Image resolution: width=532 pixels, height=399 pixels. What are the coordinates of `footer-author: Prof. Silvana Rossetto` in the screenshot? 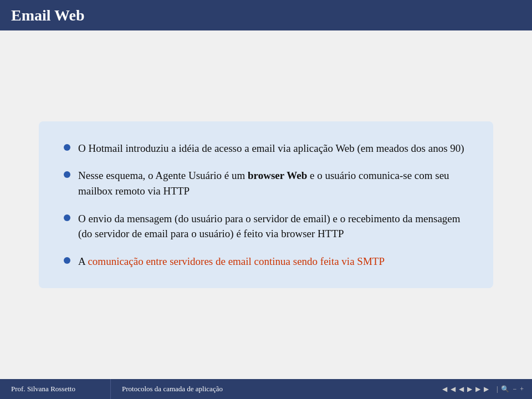 It's located at (55, 389).